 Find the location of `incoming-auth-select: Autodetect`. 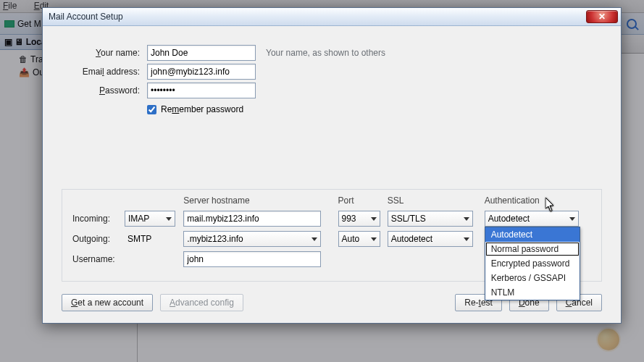

incoming-auth-select: Autodetect is located at coordinates (532, 219).